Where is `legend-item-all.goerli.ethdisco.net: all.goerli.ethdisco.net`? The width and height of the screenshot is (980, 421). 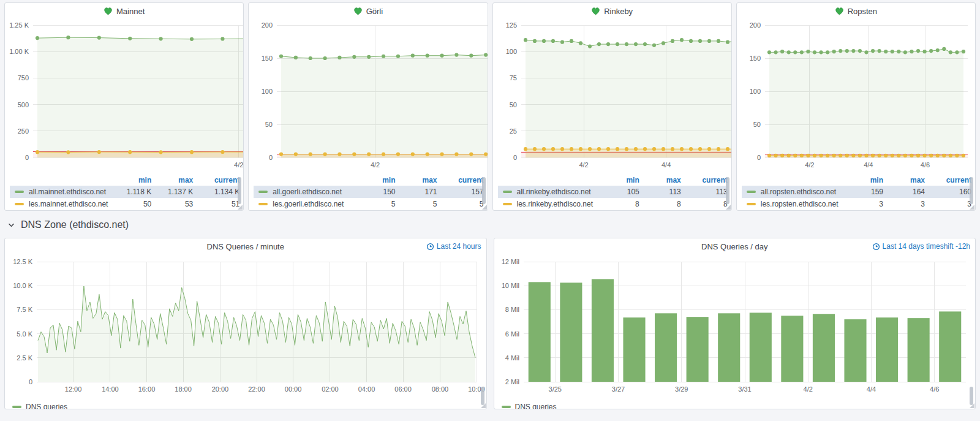 legend-item-all.goerli.ethdisco.net: all.goerli.ethdisco.net is located at coordinates (304, 192).